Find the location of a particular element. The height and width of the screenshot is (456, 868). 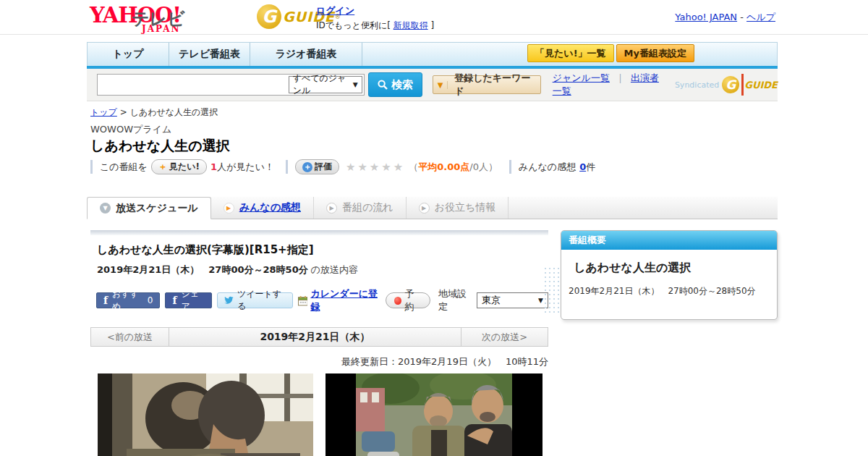

mitai-list-button: 「見たい!」一覧 is located at coordinates (571, 54).